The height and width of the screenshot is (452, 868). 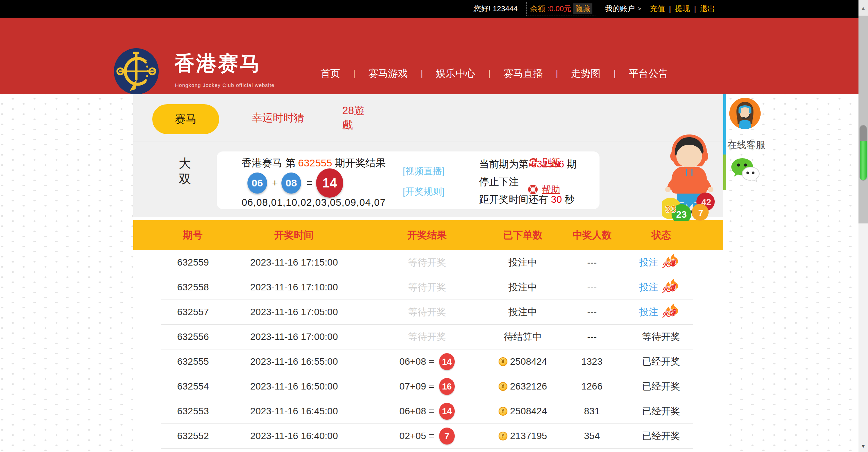 What do you see at coordinates (523, 337) in the screenshot?
I see `orders-cell: 待结算中` at bounding box center [523, 337].